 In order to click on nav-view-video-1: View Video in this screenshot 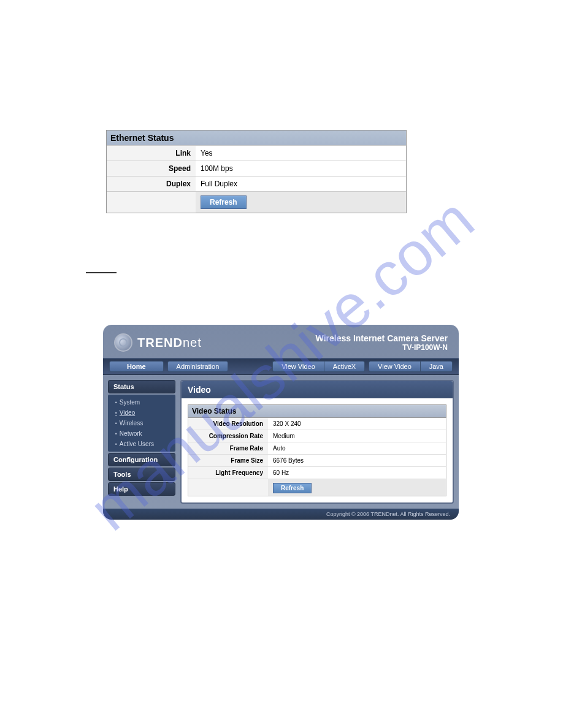, I will do `click(298, 366)`.